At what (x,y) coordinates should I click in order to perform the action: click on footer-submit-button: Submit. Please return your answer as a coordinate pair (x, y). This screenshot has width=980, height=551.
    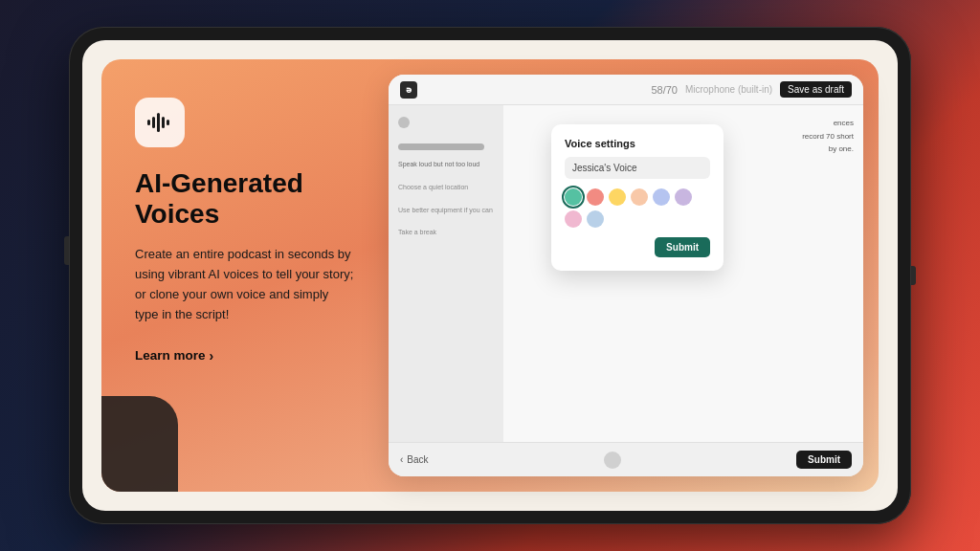
    Looking at the image, I should click on (824, 459).